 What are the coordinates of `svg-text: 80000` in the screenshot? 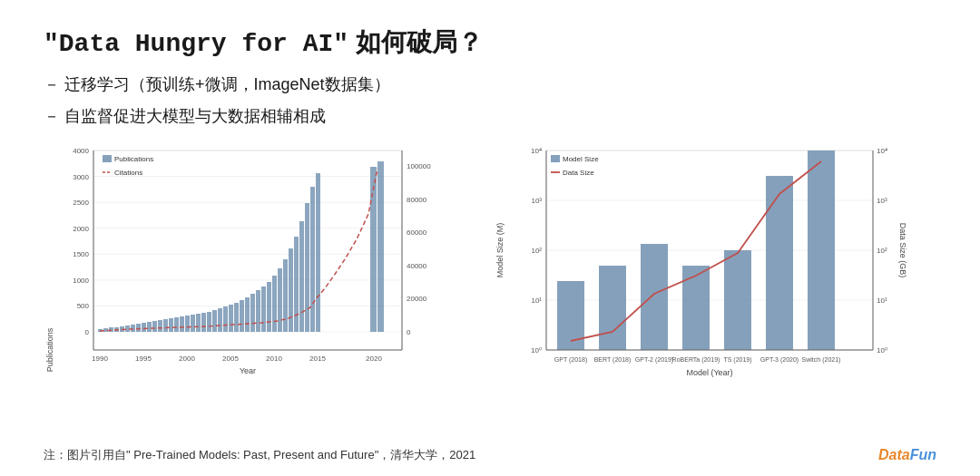 It's located at (417, 199).